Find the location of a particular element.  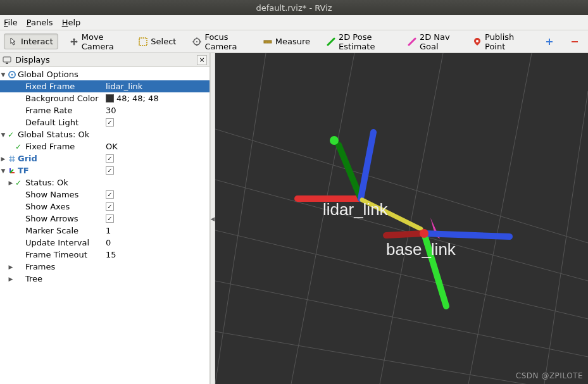

tree-row-update-interval: Update Interval 0 is located at coordinates (105, 243).